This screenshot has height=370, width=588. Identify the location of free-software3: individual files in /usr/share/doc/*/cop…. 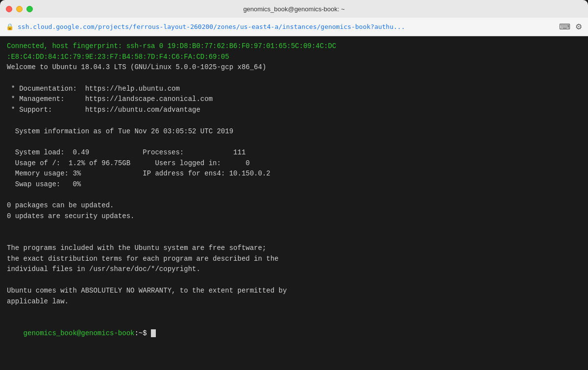
(294, 270).